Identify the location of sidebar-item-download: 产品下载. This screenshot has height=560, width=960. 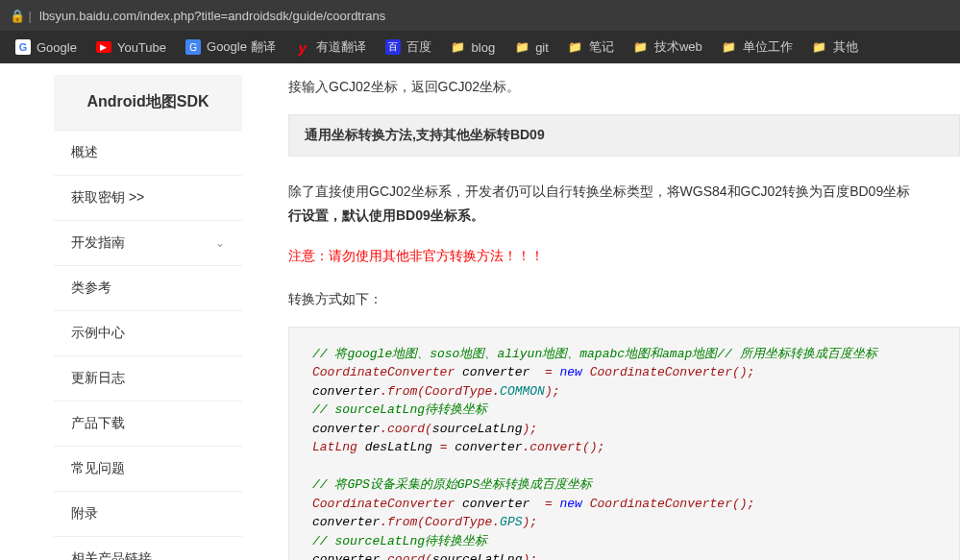
(148, 423).